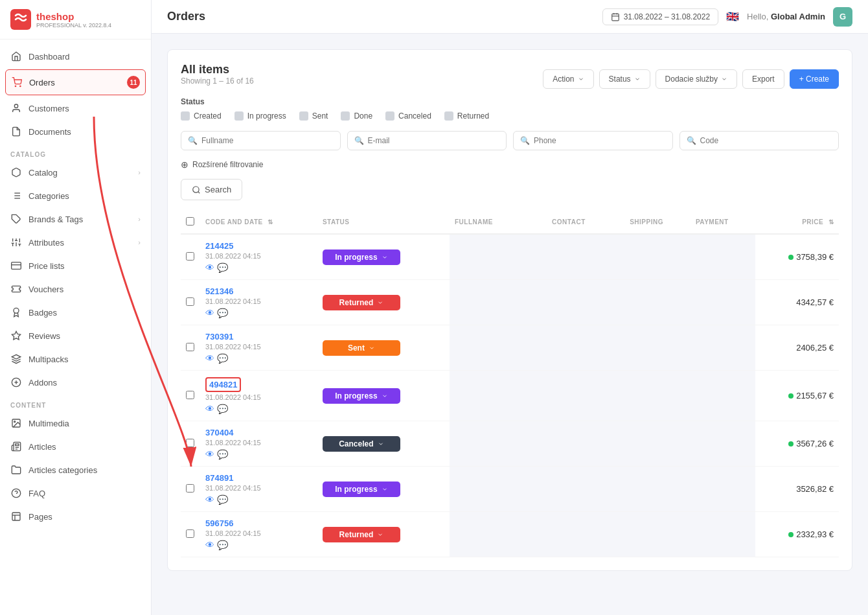  Describe the element at coordinates (75, 359) in the screenshot. I see `sidebar-item-multipacks: Multipacks` at that location.